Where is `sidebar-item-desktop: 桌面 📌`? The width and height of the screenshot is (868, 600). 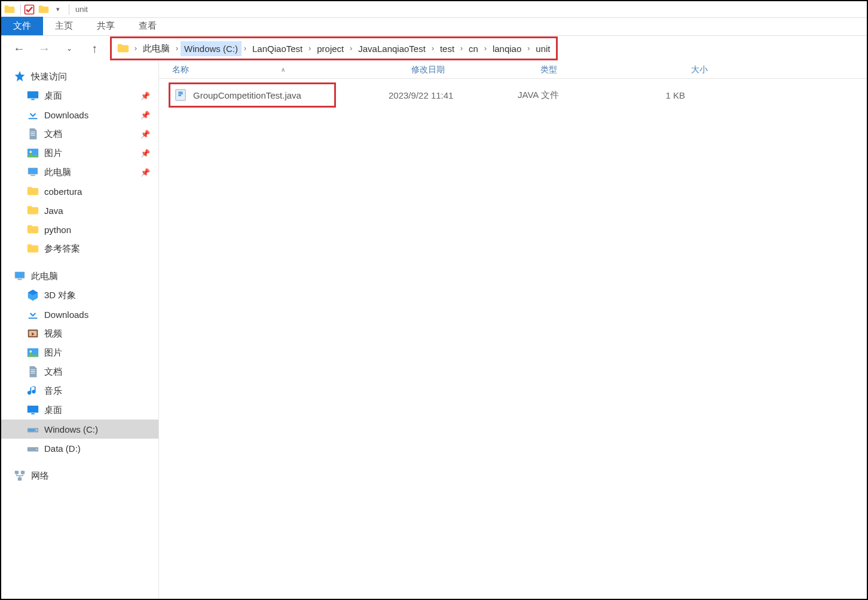 sidebar-item-desktop: 桌面 📌 is located at coordinates (80, 96).